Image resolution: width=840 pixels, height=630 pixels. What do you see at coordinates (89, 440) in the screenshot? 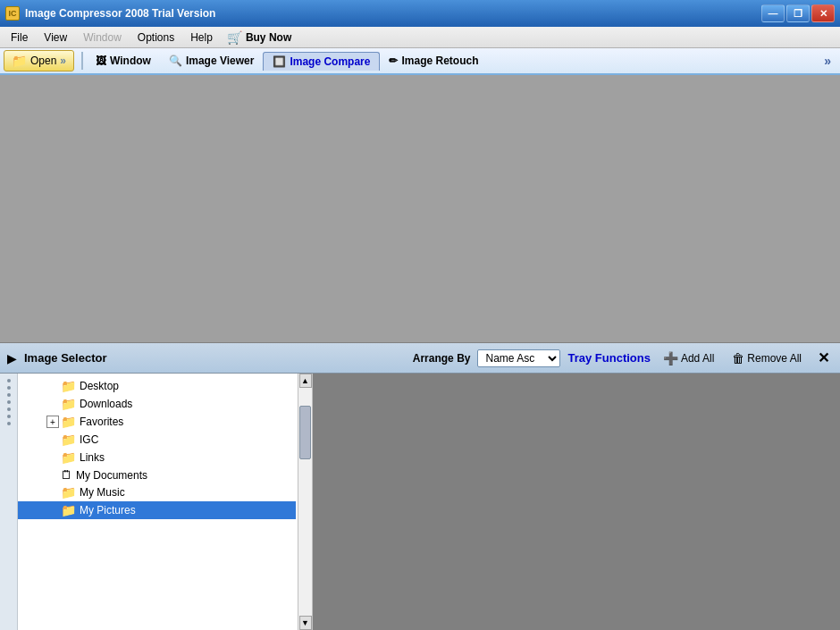
I see `tree-label-igc: IGC` at bounding box center [89, 440].